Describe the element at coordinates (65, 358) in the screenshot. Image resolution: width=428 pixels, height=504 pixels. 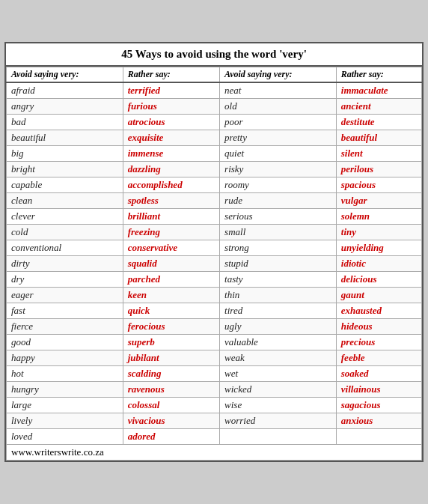
I see `avoid-word-left: happy` at that location.